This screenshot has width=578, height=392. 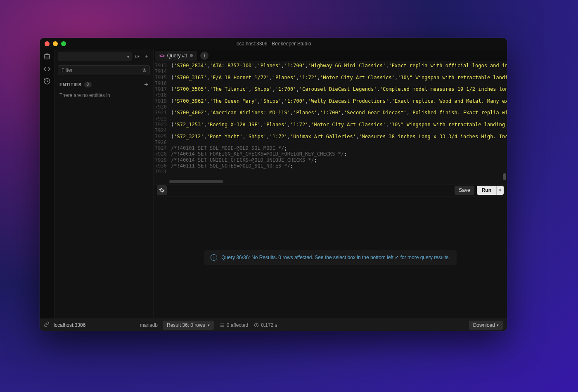 I want to click on database-icon, so click(x=47, y=57).